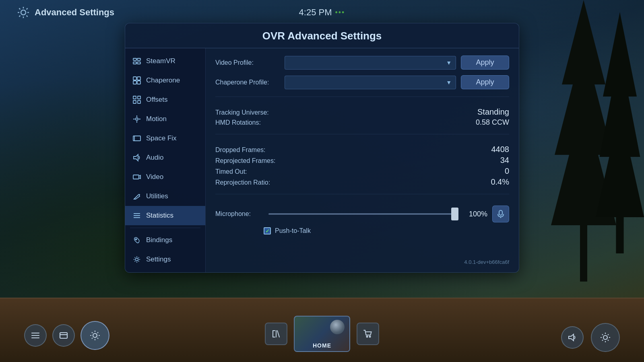 This screenshot has height=362, width=644. Describe the element at coordinates (362, 259) in the screenshot. I see `version-text: 4.0.1-dev+b66fca6f` at that location.